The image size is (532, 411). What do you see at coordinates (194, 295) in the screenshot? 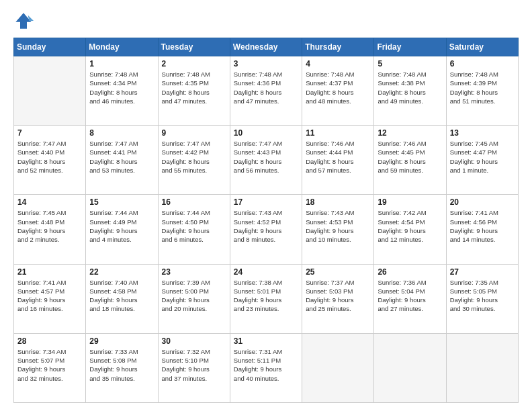
I see `day-info: Sunrise: 7:39 AMSunset: 5:00 PMDaylight:…` at bounding box center [194, 295].